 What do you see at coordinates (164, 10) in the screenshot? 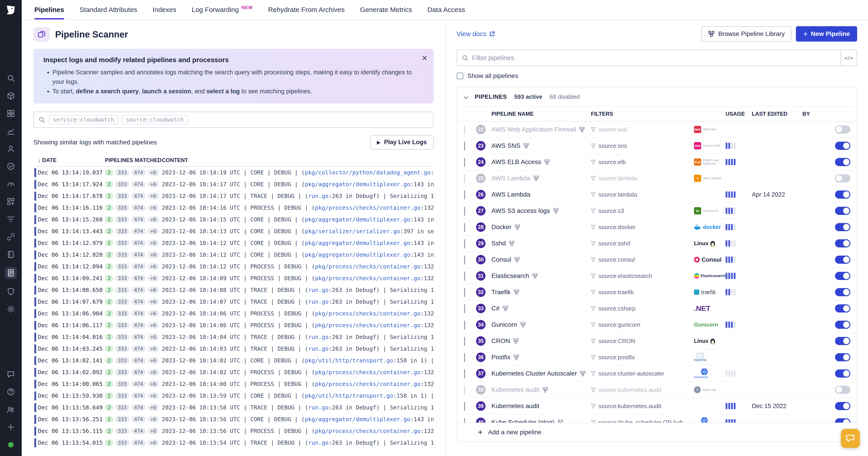
I see `tab-indexes: Indexes` at bounding box center [164, 10].